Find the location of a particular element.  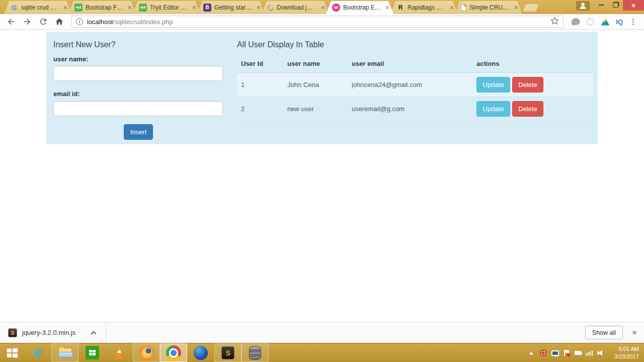

user-email-cell: johncena24@gmail.com is located at coordinates (410, 84).